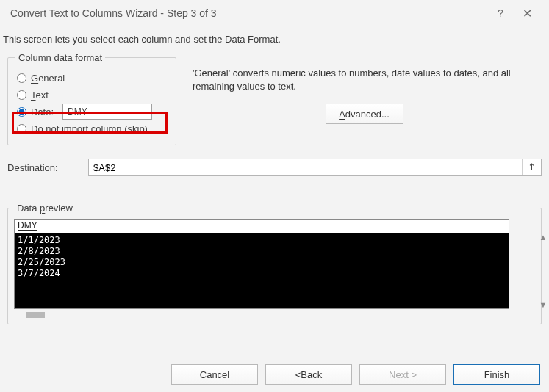 This screenshot has height=392, width=549. What do you see at coordinates (78, 112) in the screenshot?
I see `date-order-value: DMY` at bounding box center [78, 112].